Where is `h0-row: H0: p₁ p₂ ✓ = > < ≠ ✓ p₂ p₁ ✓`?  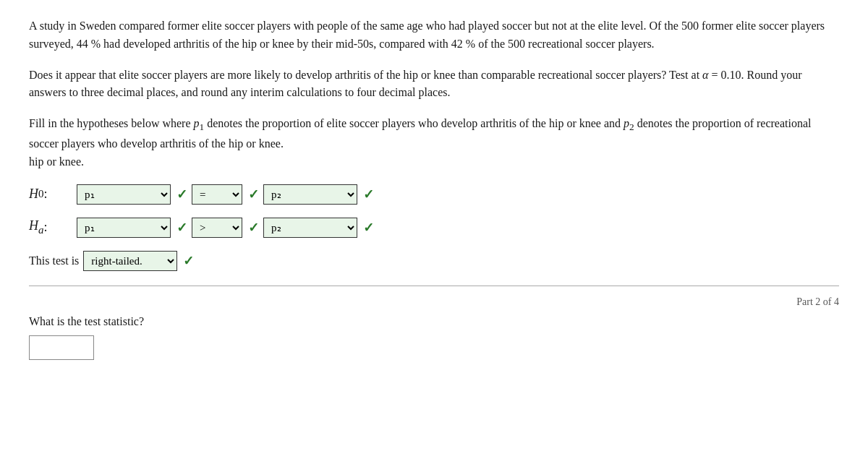 h0-row: H0: p₁ p₂ ✓ = > < ≠ ✓ p₂ p₁ ✓ is located at coordinates (434, 194).